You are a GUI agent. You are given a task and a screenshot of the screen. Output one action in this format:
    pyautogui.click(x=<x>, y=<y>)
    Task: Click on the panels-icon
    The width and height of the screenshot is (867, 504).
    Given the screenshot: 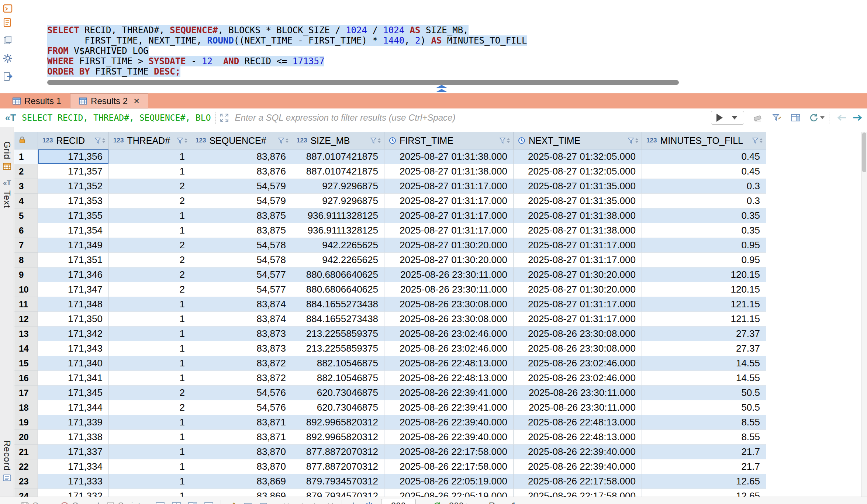 What is the action you would take?
    pyautogui.click(x=795, y=118)
    